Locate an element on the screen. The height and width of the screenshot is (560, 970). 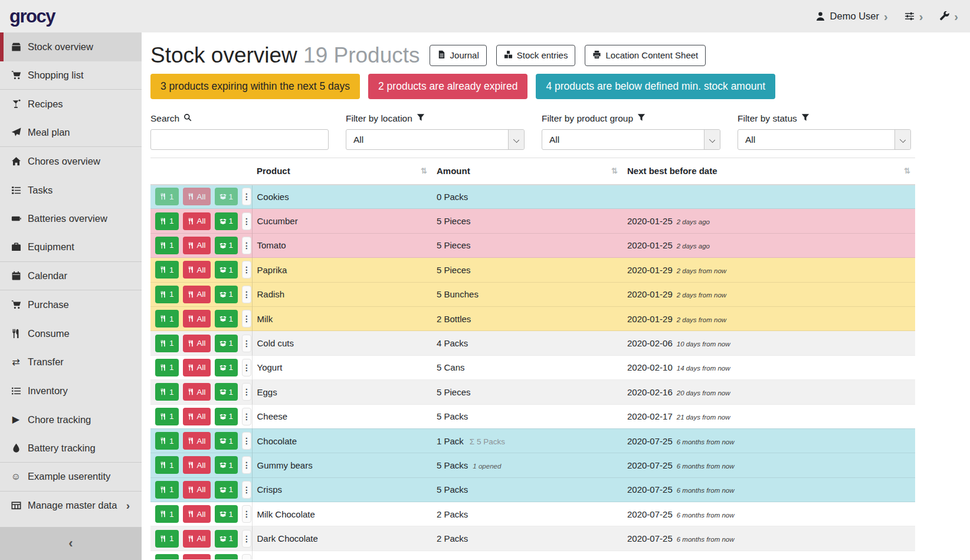
product-cell: Tomato is located at coordinates (342, 245).